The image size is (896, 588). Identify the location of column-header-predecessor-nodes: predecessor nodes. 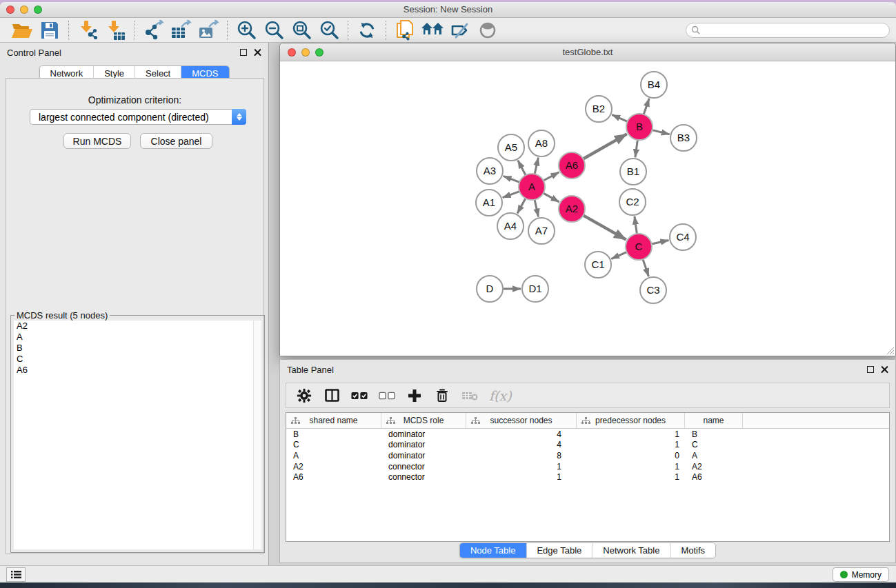
(630, 420).